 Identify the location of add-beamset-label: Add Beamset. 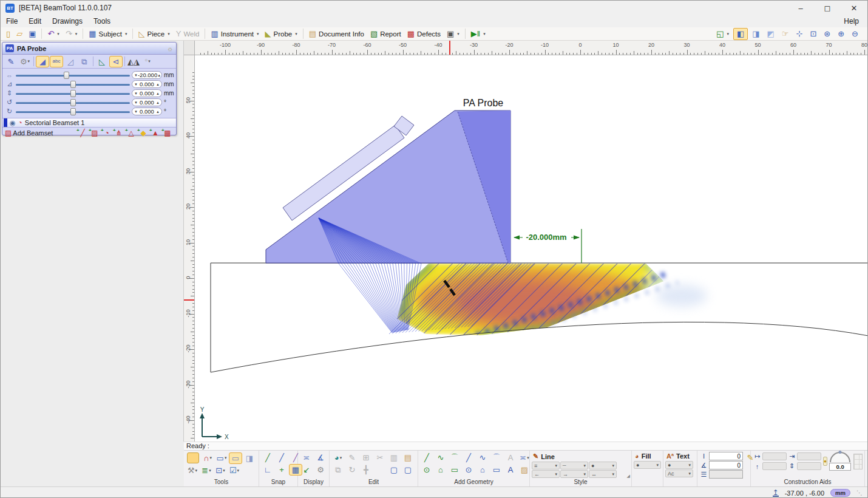
(33, 133).